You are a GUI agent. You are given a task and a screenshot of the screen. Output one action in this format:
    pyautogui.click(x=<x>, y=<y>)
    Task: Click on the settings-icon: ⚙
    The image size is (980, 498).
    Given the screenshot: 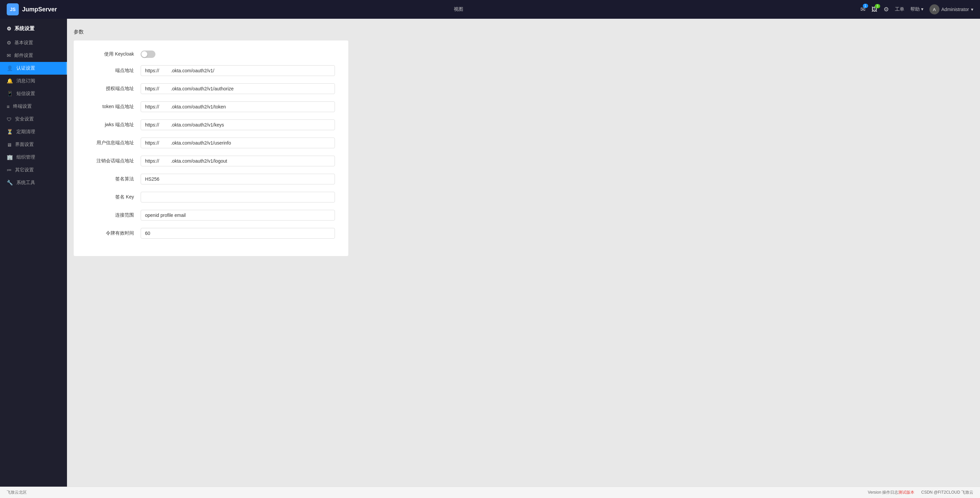 What is the action you would take?
    pyautogui.click(x=886, y=9)
    